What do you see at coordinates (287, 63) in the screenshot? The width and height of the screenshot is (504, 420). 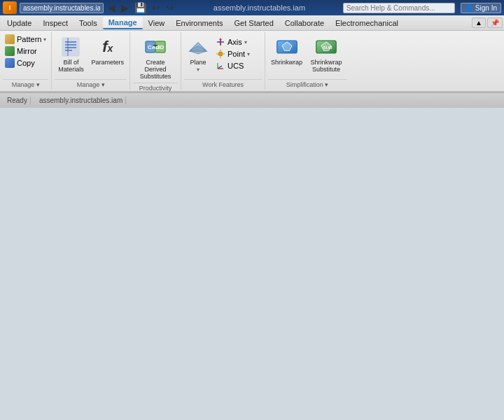 I see `shrinkwrap-label: Shrinkwrap` at bounding box center [287, 63].